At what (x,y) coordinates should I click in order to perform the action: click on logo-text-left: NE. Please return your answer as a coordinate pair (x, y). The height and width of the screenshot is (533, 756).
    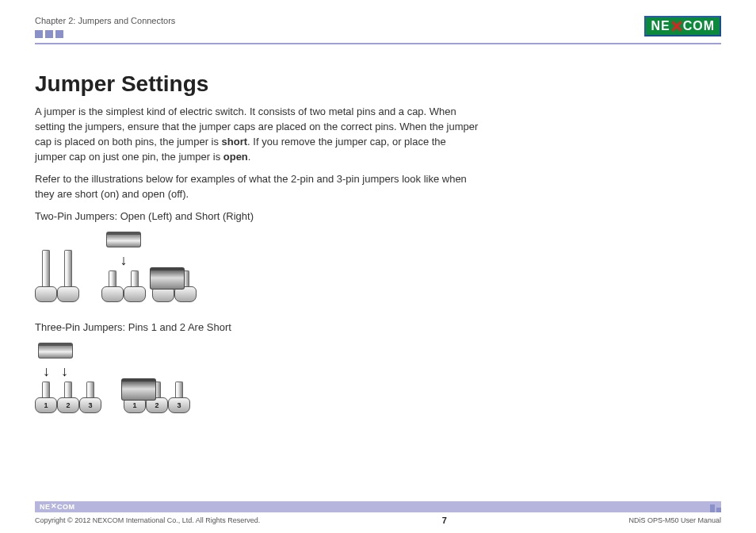
    Looking at the image, I should click on (660, 26).